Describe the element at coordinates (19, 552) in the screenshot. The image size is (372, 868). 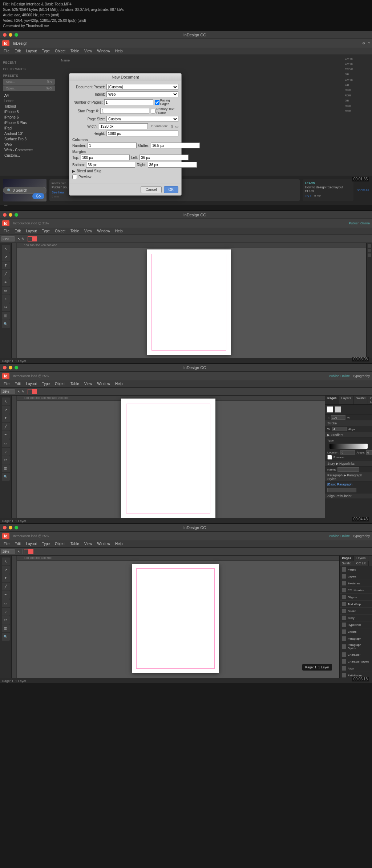
I see `toolbar-icon-move-f4: ↖` at that location.